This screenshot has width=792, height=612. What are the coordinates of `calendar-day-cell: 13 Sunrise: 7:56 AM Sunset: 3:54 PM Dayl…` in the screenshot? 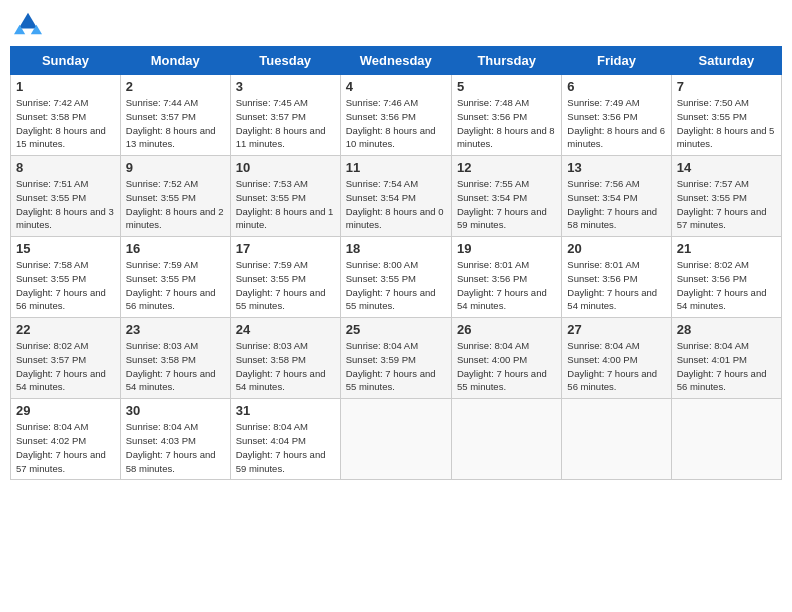 It's located at (616, 196).